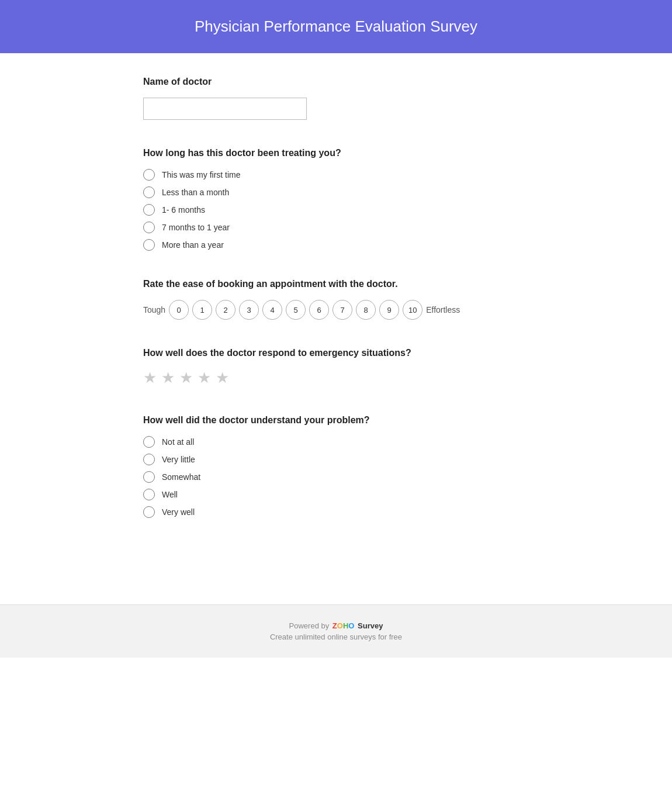 The width and height of the screenshot is (672, 795). What do you see at coordinates (351, 625) in the screenshot?
I see `zoho-o2: O` at bounding box center [351, 625].